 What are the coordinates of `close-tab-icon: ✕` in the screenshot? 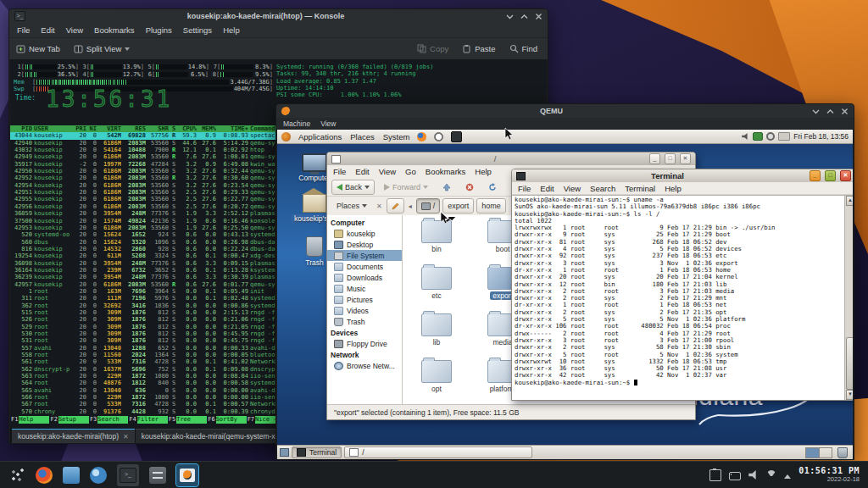 It's located at (125, 437).